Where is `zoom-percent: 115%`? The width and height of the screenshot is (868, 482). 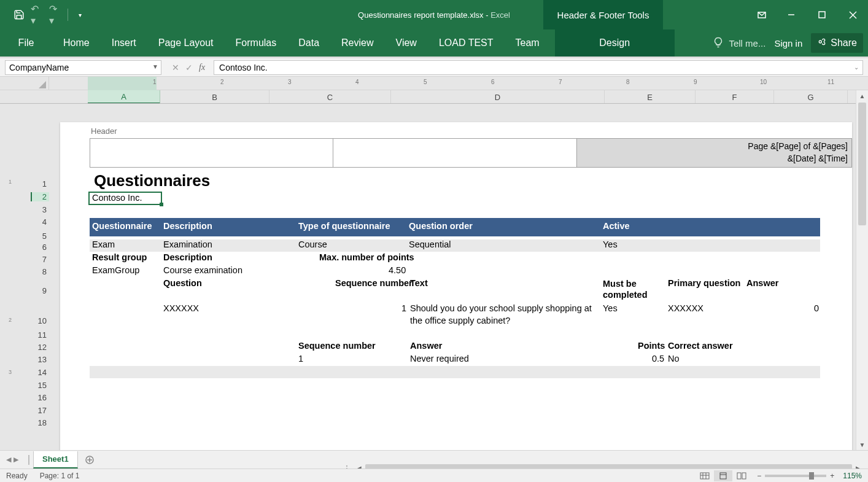
zoom-percent: 115% is located at coordinates (850, 476).